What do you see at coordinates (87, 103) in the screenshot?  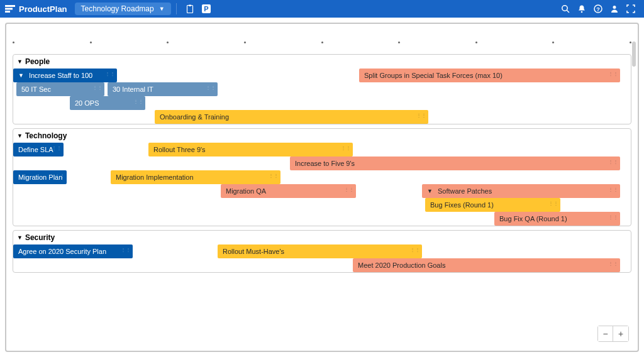 I see `bar-label: 20 OPS` at bounding box center [87, 103].